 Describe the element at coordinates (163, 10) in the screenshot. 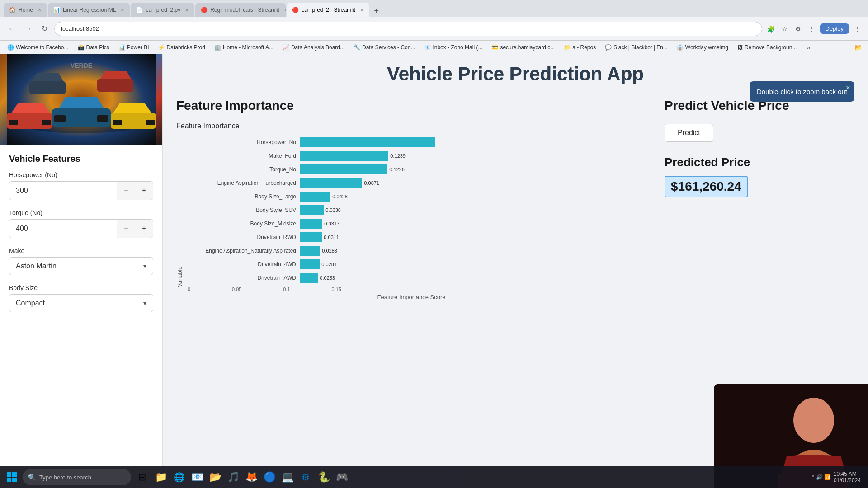

I see `tab-car-pred-py: 📄 car_pred_2.py ✕` at that location.